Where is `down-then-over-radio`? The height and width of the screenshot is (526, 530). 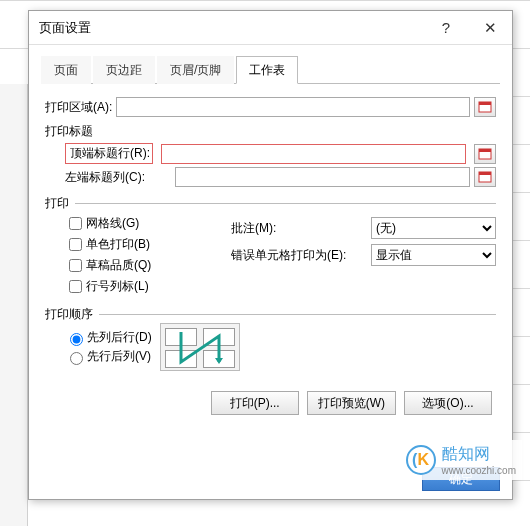 down-then-over-radio is located at coordinates (76, 340).